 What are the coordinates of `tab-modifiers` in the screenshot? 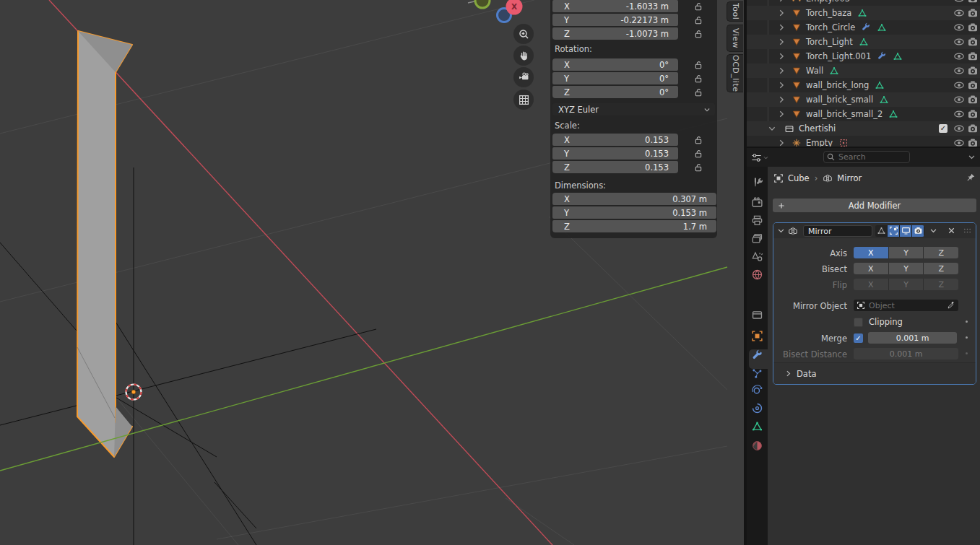 It's located at (757, 355).